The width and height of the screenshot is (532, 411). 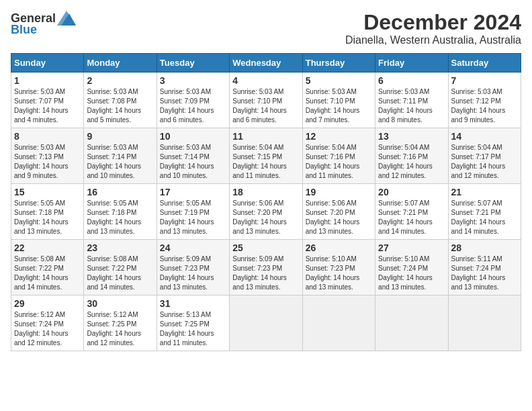 I want to click on calendar-day-header: Monday, so click(x=120, y=63).